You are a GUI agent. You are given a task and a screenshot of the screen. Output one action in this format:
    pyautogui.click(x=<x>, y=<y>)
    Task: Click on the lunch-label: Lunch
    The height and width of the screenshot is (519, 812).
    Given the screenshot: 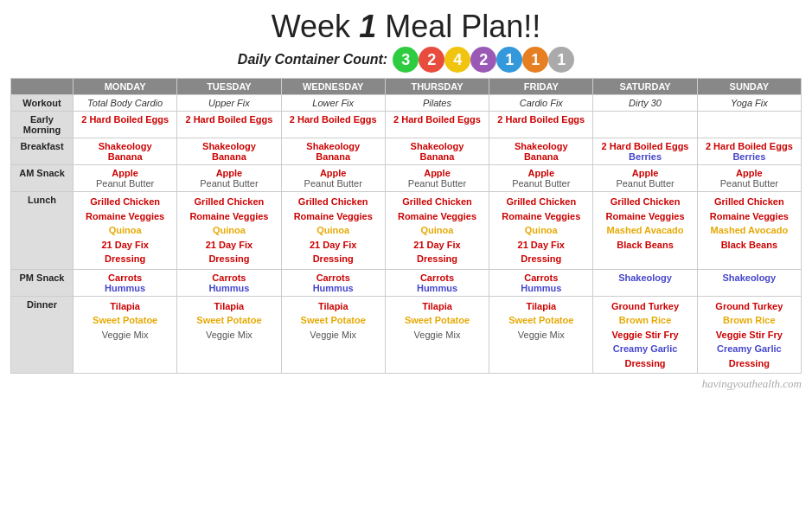 What is the action you would take?
    pyautogui.click(x=42, y=231)
    